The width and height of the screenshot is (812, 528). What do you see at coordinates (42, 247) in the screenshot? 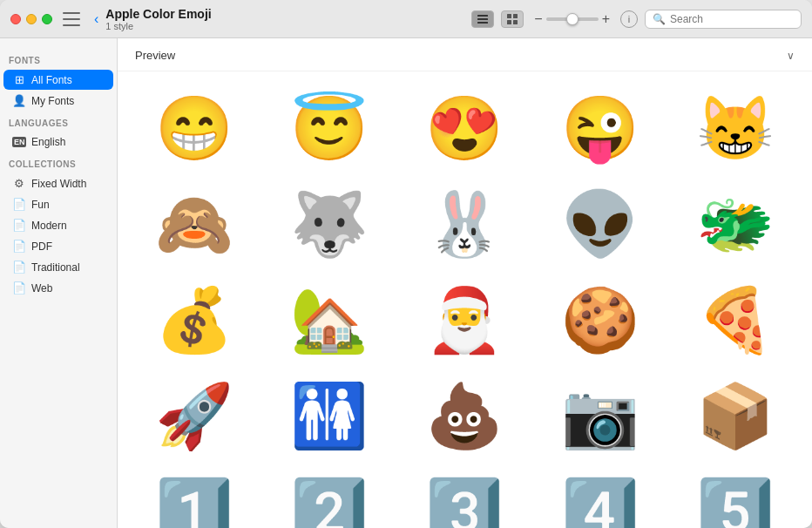
I see `sidebar-item-pdf-label: PDF` at bounding box center [42, 247].